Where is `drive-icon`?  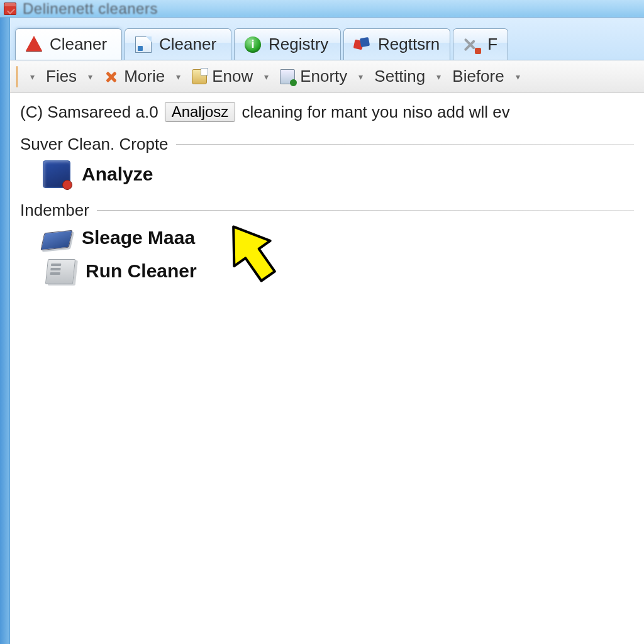
drive-icon is located at coordinates (57, 240).